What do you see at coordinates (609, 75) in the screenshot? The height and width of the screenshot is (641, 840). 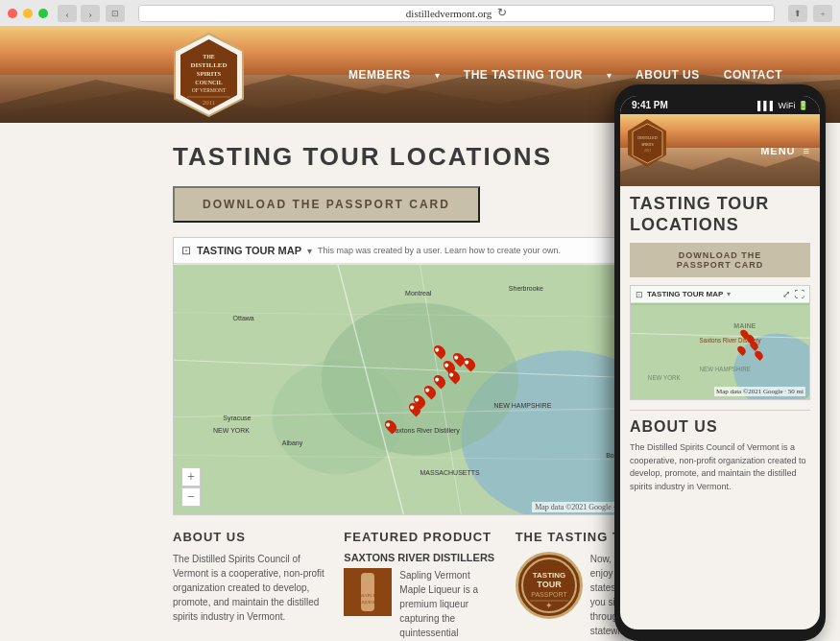 I see `tasting-tour-dropdown-icon: ▾` at bounding box center [609, 75].